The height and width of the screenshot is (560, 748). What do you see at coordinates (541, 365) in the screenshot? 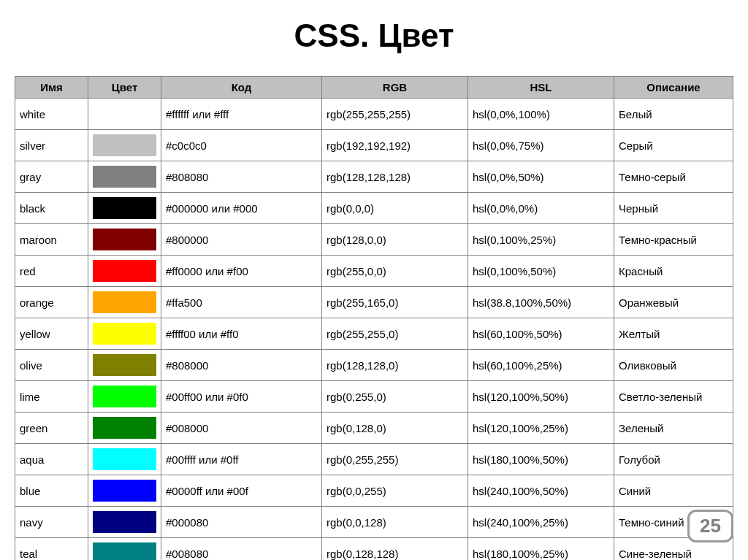
I see `cell-hsl: hsl(60,100%,25%)` at bounding box center [541, 365].